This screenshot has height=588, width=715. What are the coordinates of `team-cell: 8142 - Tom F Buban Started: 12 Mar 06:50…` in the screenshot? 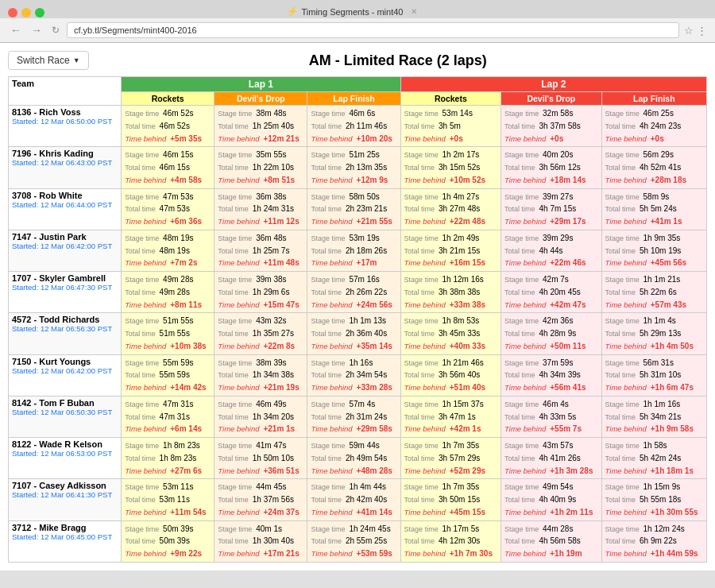 It's located at (65, 416).